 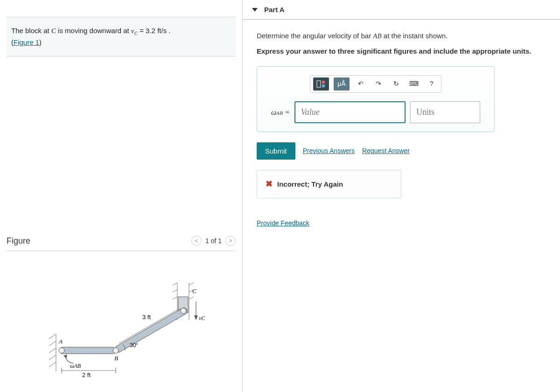 I want to click on units-input, so click(x=445, y=112).